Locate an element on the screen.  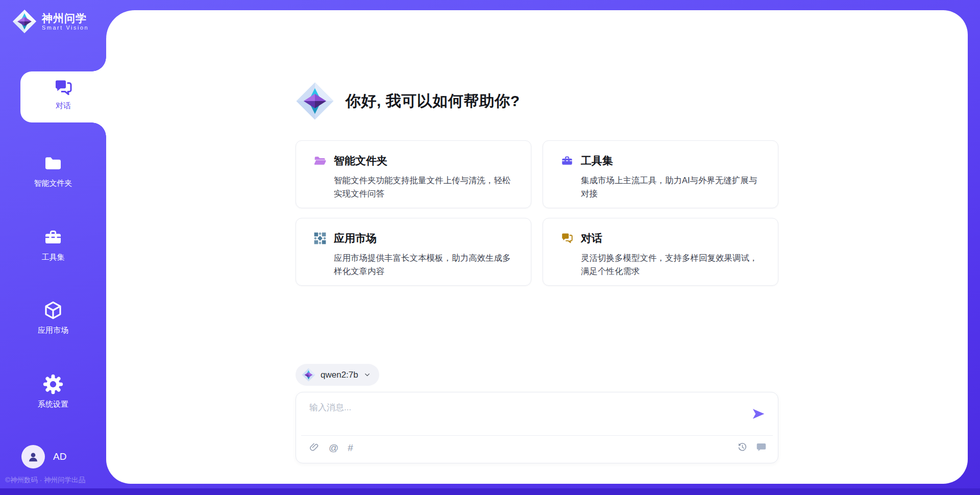
sidebar-item-label: 应用市场 is located at coordinates (53, 331).